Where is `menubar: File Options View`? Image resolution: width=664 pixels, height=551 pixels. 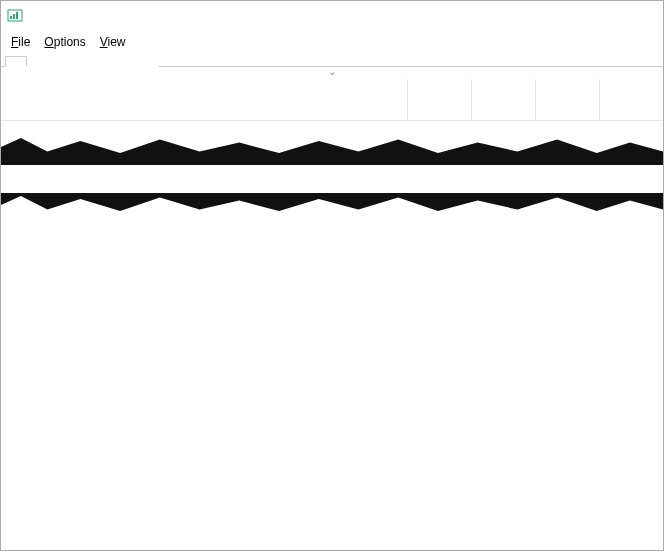 menubar: File Options View is located at coordinates (332, 42).